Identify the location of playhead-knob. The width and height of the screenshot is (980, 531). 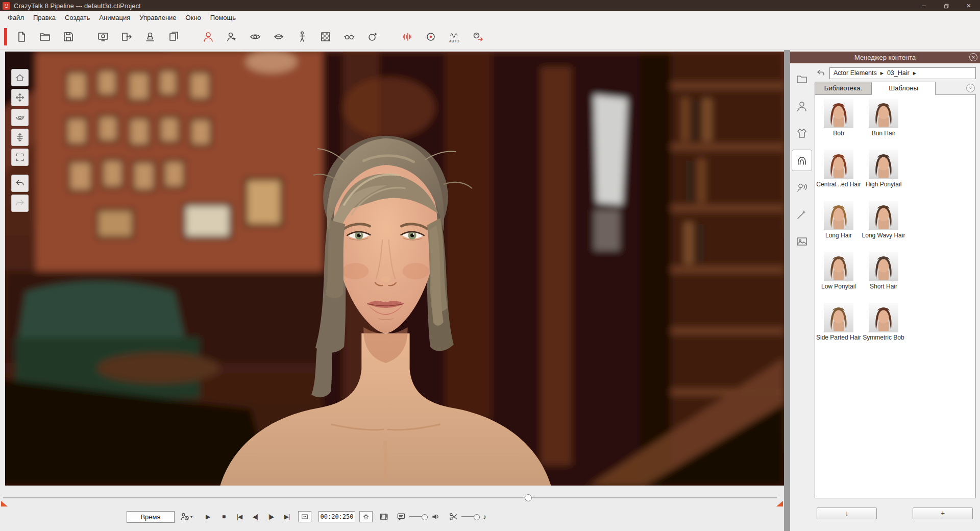
(528, 498).